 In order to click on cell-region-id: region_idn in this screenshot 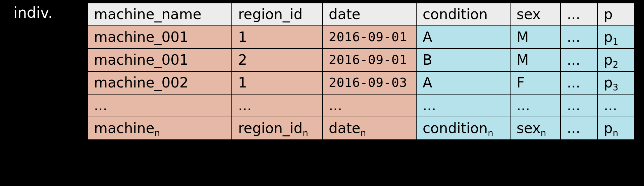, I will do `click(277, 128)`.